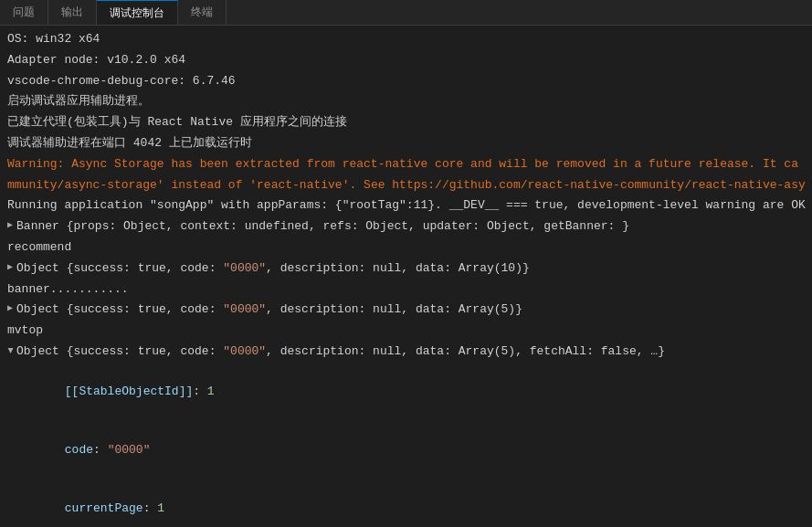  I want to click on triangle-obj-expanded: ▶, so click(10, 351).